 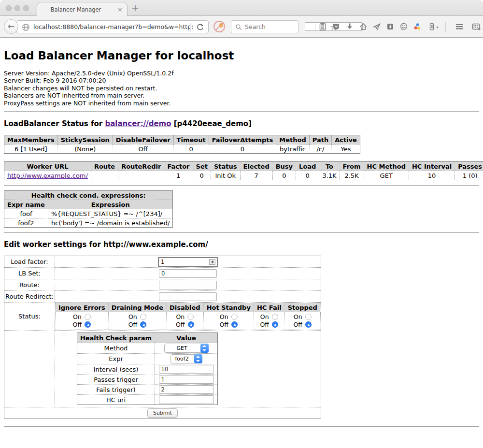 What do you see at coordinates (219, 27) in the screenshot?
I see `content-blocker-icon` at bounding box center [219, 27].